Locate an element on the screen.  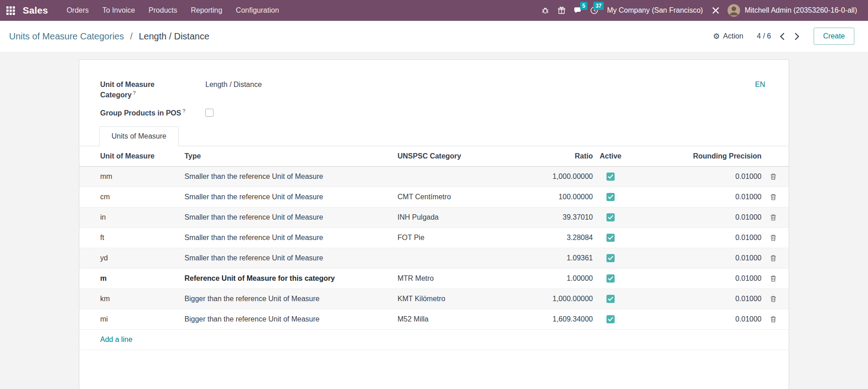
pager-previous-button is located at coordinates (782, 36).